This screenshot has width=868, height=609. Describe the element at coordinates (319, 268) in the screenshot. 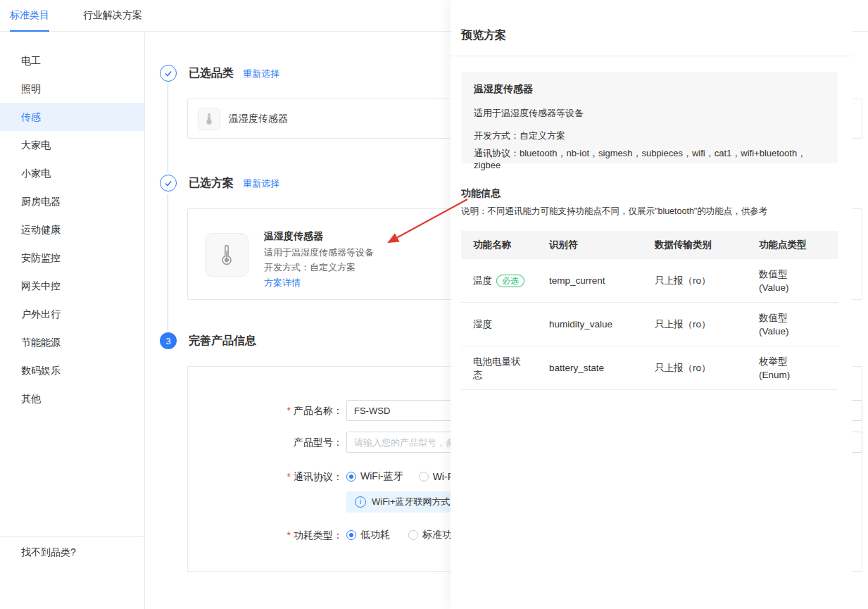

I see `solution-dev-mode: 开发方式：自定义方案` at that location.